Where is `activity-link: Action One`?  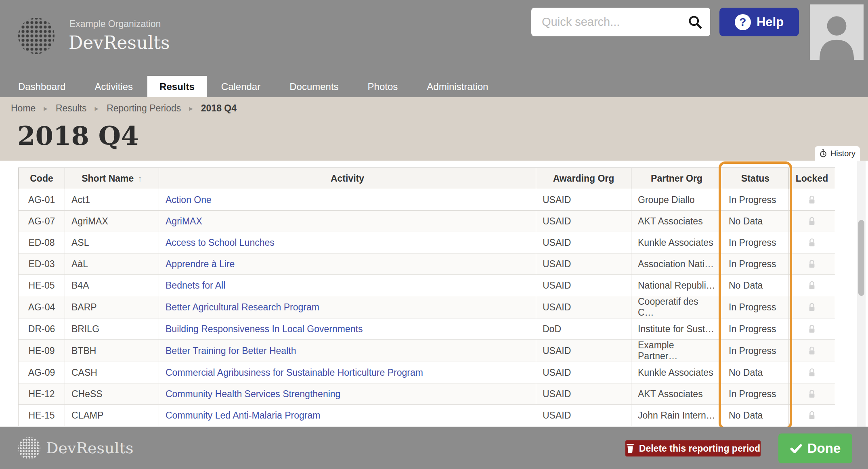 activity-link: Action One is located at coordinates (189, 200).